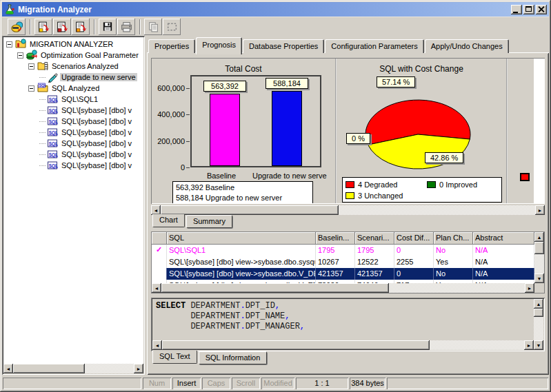  Describe the element at coordinates (225, 86) in the screenshot. I see `baseline-value-label: 563,392` at that location.